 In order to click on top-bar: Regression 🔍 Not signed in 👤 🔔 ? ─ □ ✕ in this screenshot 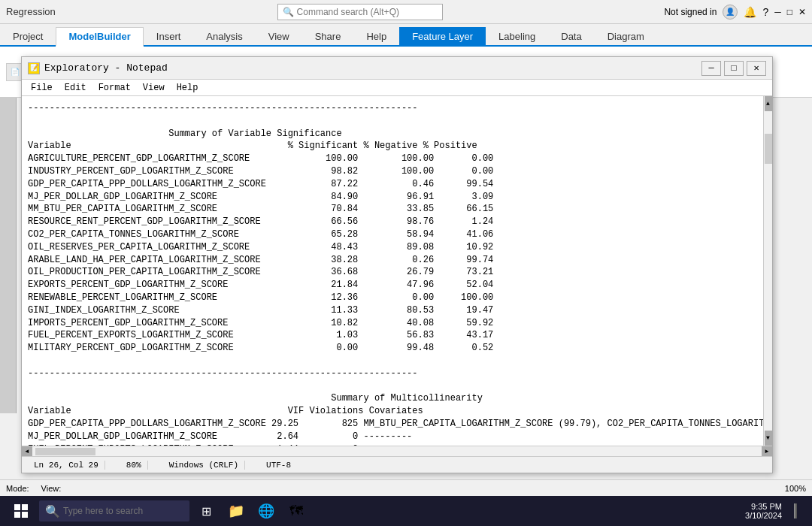, I will do `click(406, 12)`.